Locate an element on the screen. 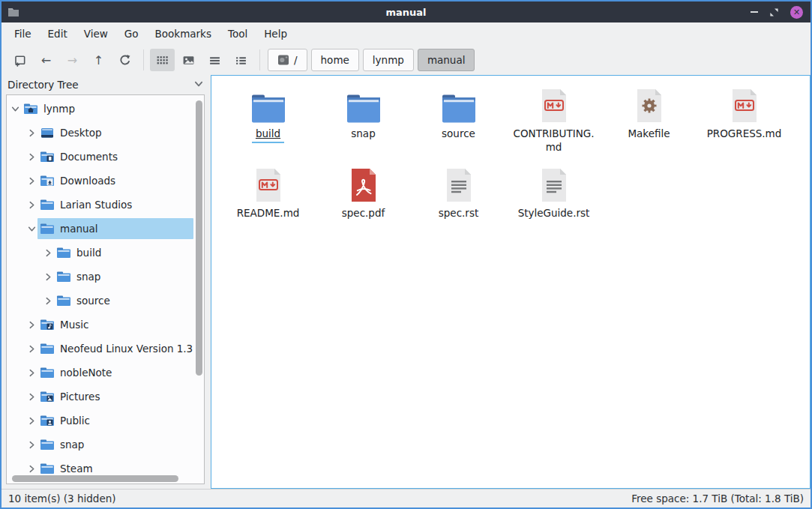 This screenshot has width=812, height=509. path-home-button: home is located at coordinates (335, 60).